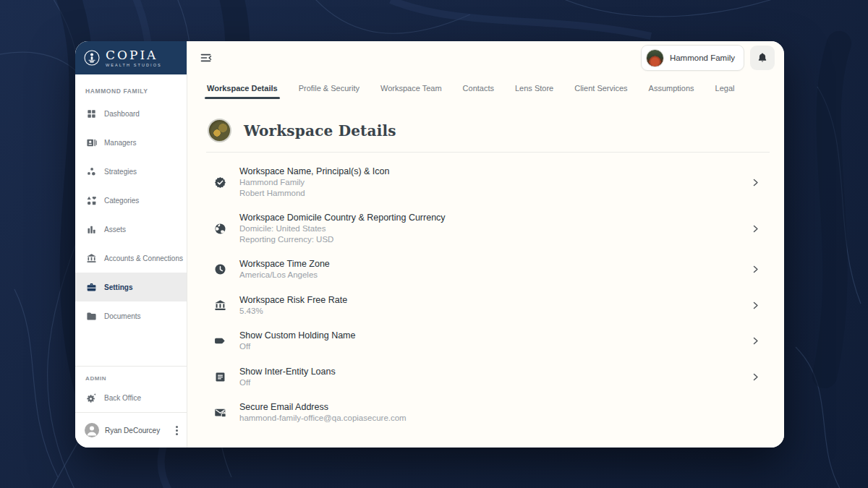 The width and height of the screenshot is (868, 488). What do you see at coordinates (115, 230) in the screenshot?
I see `sidebar-item-label: Assets` at bounding box center [115, 230].